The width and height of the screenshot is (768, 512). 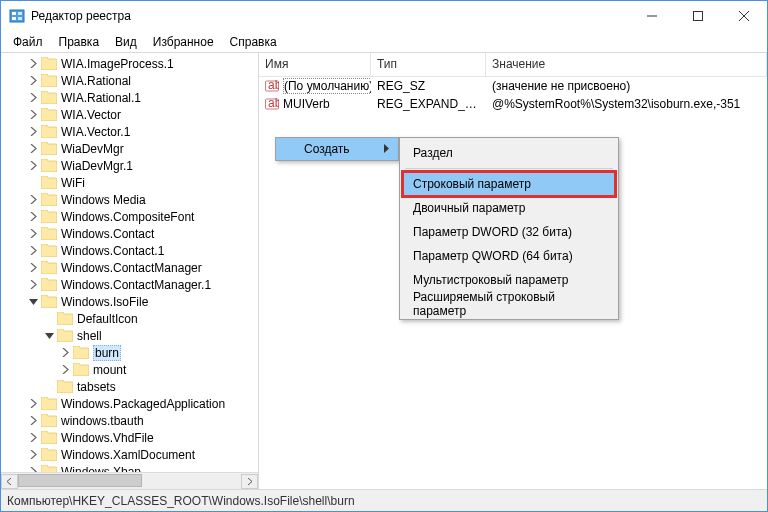 What do you see at coordinates (509, 256) in the screenshot?
I see `ctx-item: Параметр QWORD (64 бита)` at bounding box center [509, 256].